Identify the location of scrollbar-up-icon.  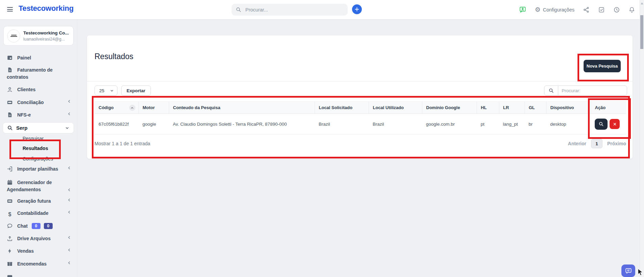
(642, 3).